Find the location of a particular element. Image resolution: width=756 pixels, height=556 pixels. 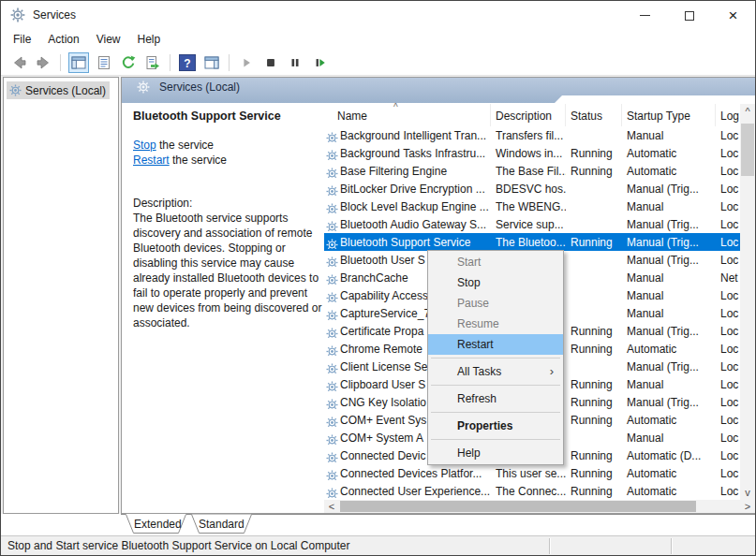

tab-extended: Extended is located at coordinates (157, 524).